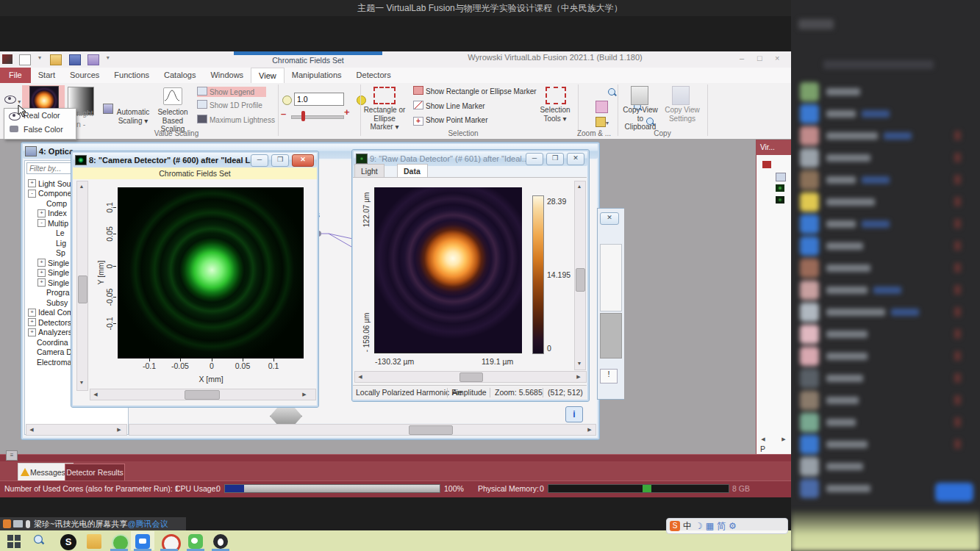  Describe the element at coordinates (82, 286) in the screenshot. I see `camera-vscrollbar` at that location.